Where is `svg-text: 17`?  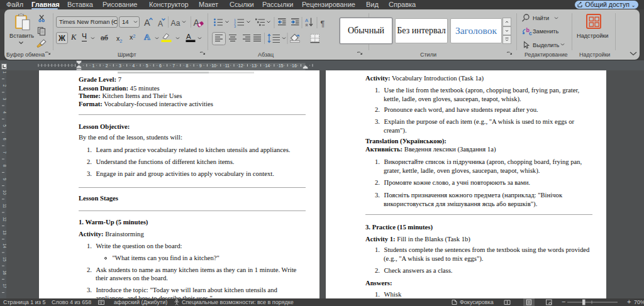
svg-text: 17 is located at coordinates (4, 286).